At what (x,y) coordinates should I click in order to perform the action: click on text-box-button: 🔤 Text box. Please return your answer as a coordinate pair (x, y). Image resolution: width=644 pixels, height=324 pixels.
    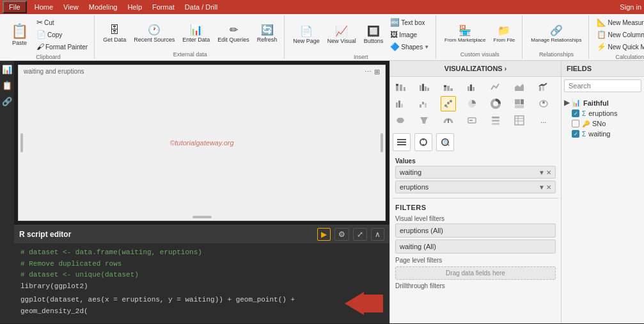
    Looking at the image, I should click on (409, 22).